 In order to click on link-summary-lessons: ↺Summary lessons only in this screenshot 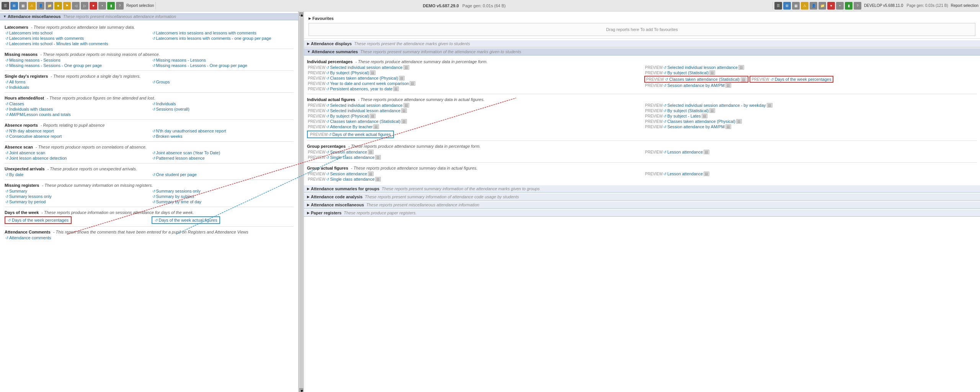, I will do `click(76, 196)`.